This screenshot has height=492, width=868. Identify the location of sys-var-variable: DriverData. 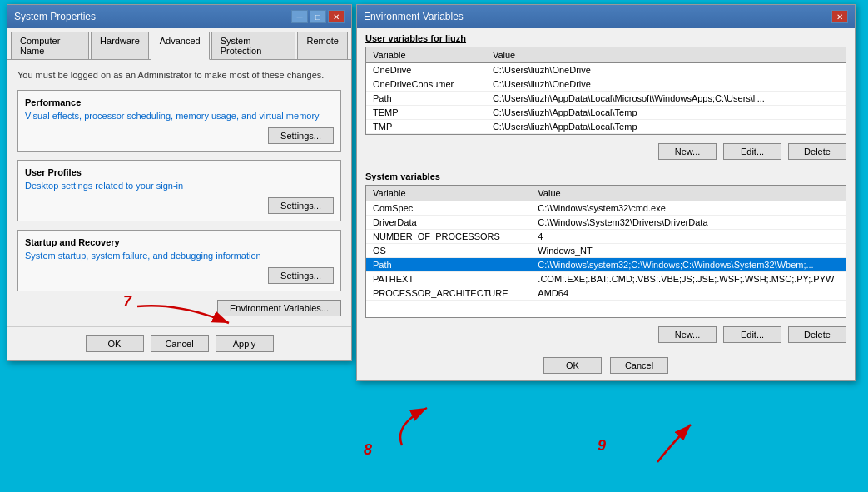
(449, 223).